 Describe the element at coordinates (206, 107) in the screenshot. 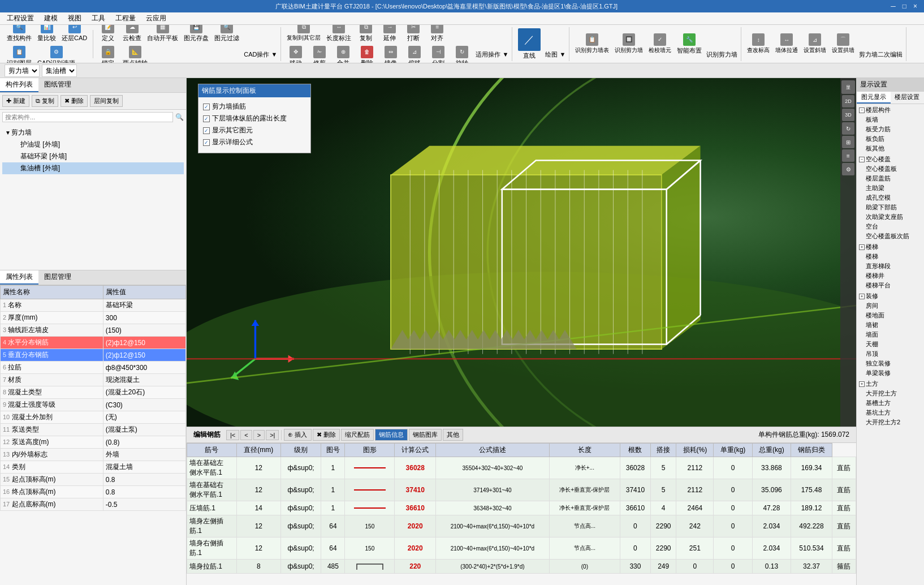

I see `checkbox-1: ✓` at that location.